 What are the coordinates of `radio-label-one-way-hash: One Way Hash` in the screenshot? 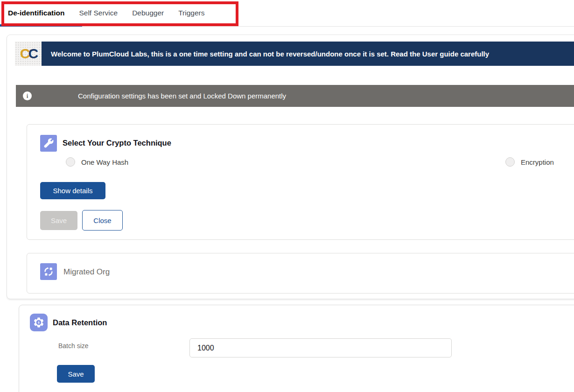 It's located at (105, 162).